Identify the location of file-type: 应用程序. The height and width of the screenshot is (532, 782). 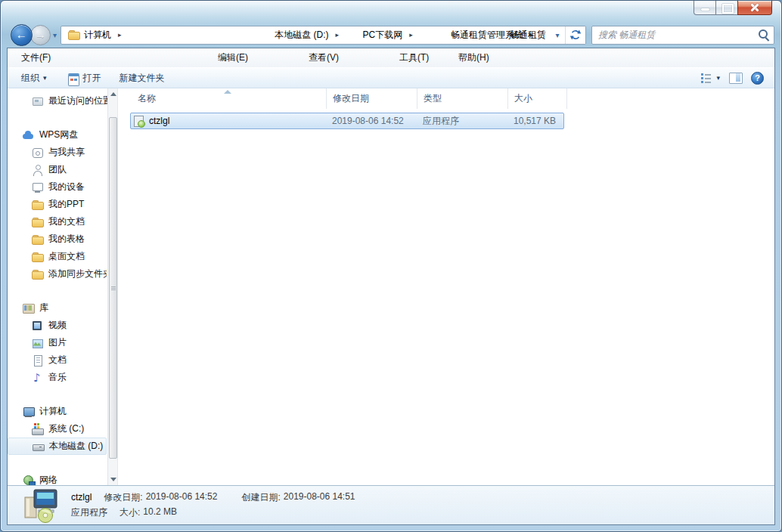
(462, 121).